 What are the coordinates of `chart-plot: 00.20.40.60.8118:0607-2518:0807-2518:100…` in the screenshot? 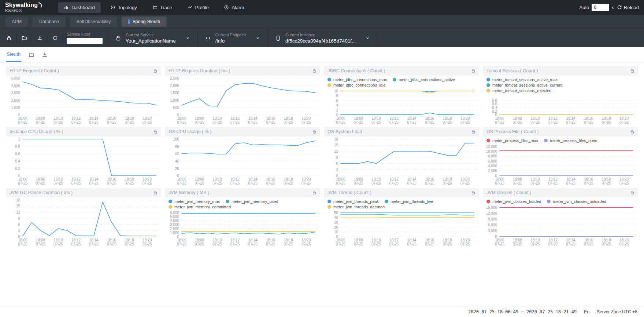 It's located at (84, 161).